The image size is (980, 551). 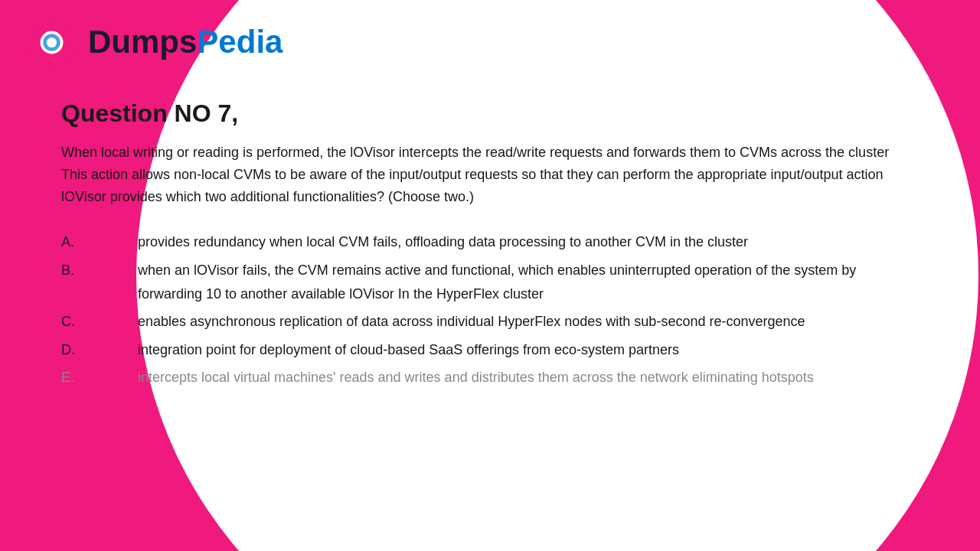 What do you see at coordinates (100, 378) in the screenshot?
I see `option-label: E.` at bounding box center [100, 378].